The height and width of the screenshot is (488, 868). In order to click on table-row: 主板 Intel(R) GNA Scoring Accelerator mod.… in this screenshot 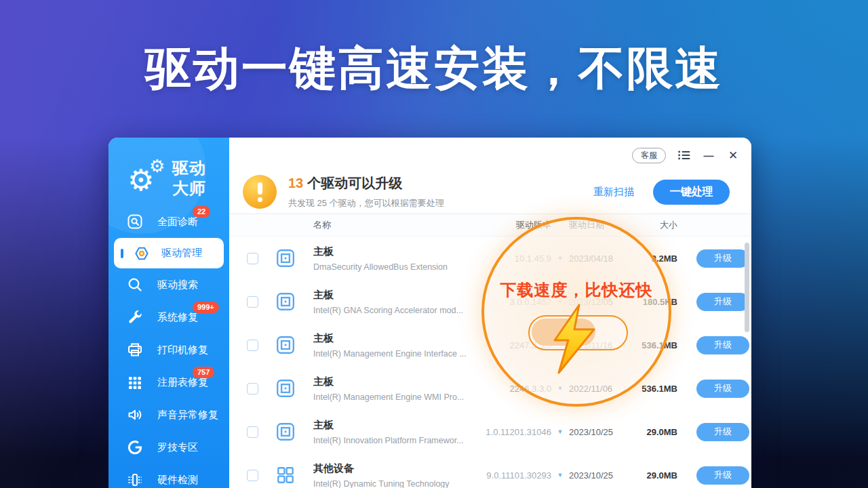, I will do `click(490, 302)`.